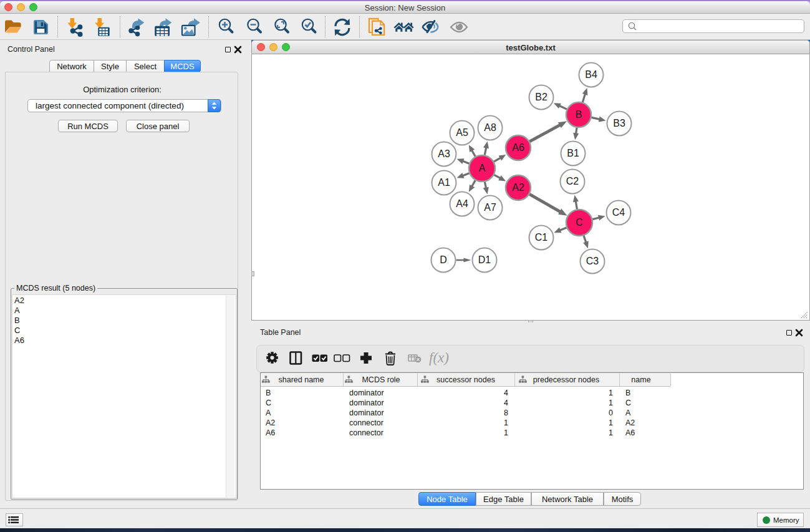 This screenshot has width=810, height=532. Describe the element at coordinates (506, 413) in the screenshot. I see `svg-text: 8` at that location.